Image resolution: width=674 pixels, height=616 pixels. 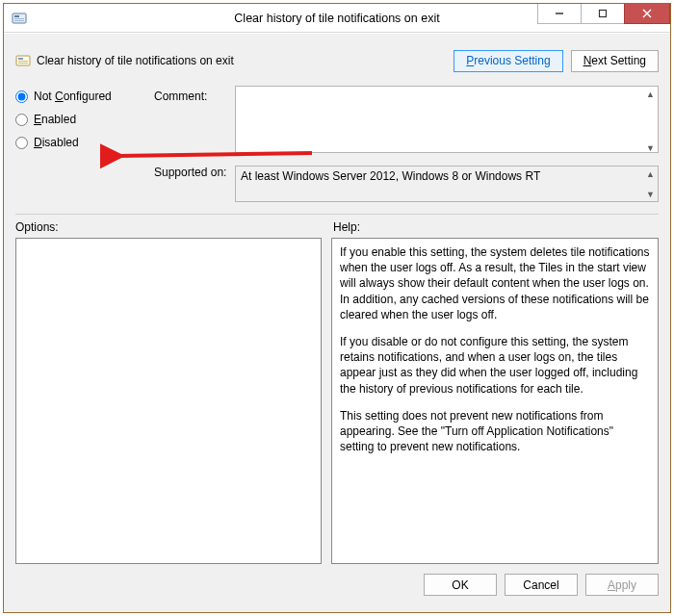 What do you see at coordinates (19, 18) in the screenshot?
I see `system-icon` at bounding box center [19, 18].